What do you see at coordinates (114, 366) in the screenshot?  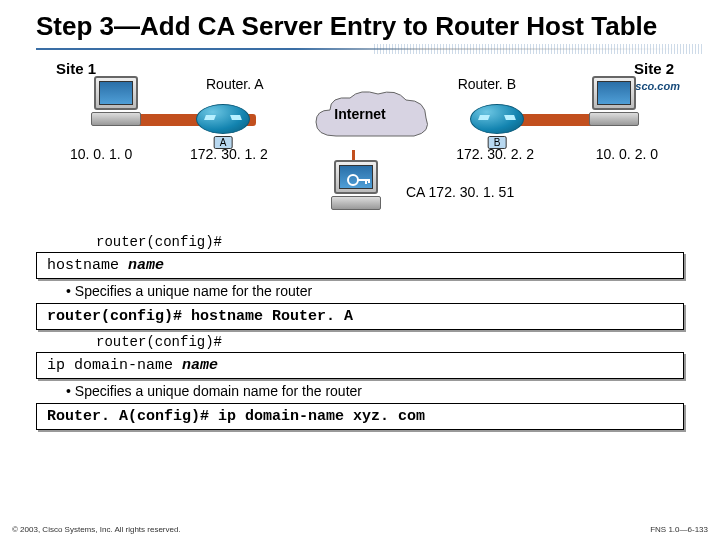 I see `cmd: ip domain-name` at bounding box center [114, 366].